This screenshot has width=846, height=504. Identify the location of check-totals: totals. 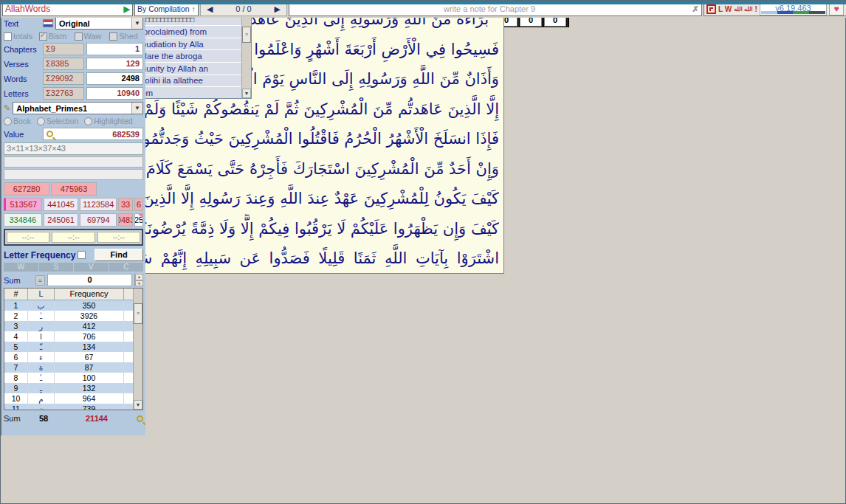
(21, 36).